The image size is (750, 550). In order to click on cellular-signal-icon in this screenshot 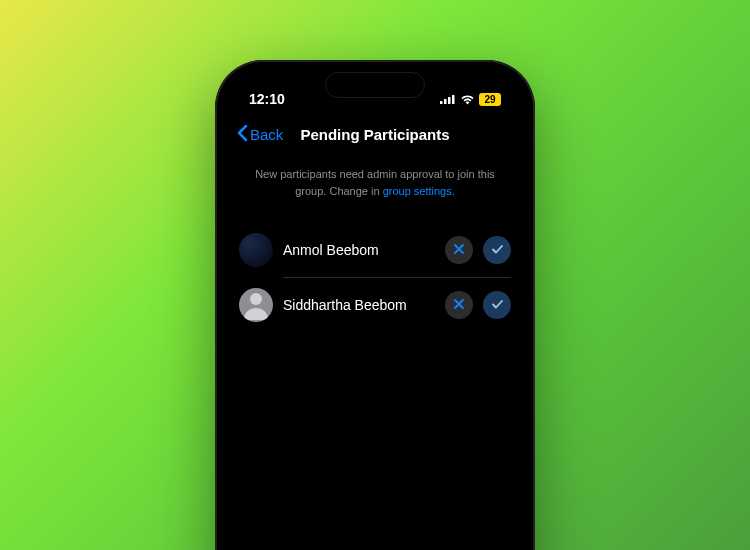, I will do `click(448, 99)`.